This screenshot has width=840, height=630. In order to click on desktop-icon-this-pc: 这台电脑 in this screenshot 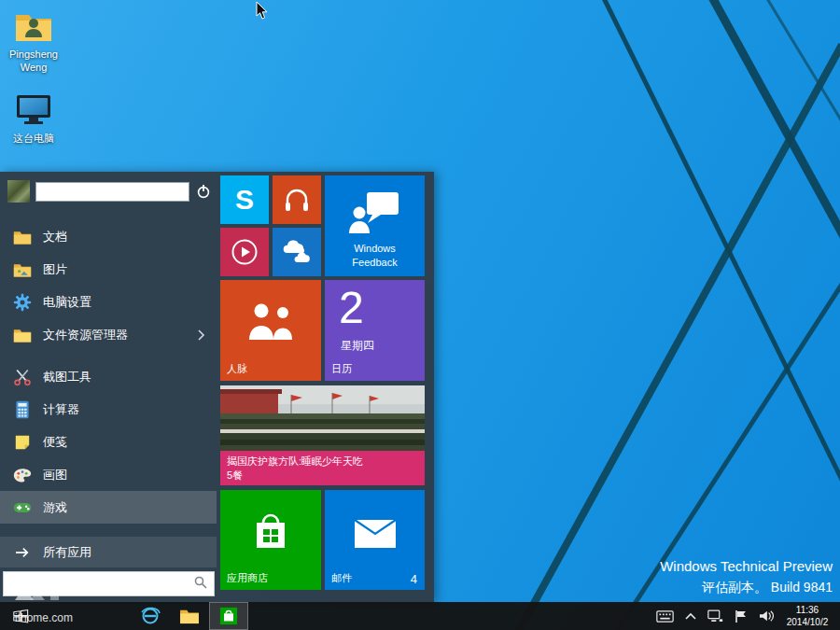, I will do `click(34, 119)`.